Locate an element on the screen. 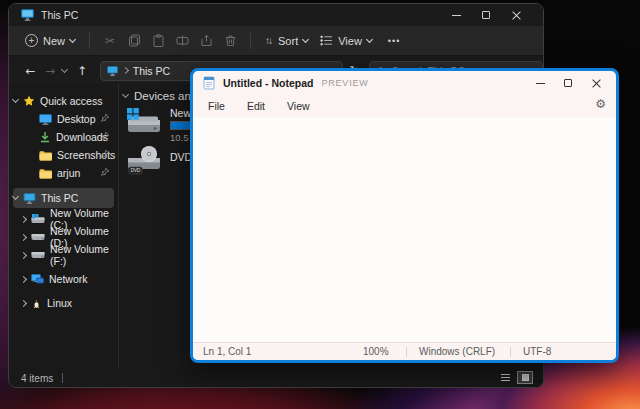  copy-icon is located at coordinates (134, 40).